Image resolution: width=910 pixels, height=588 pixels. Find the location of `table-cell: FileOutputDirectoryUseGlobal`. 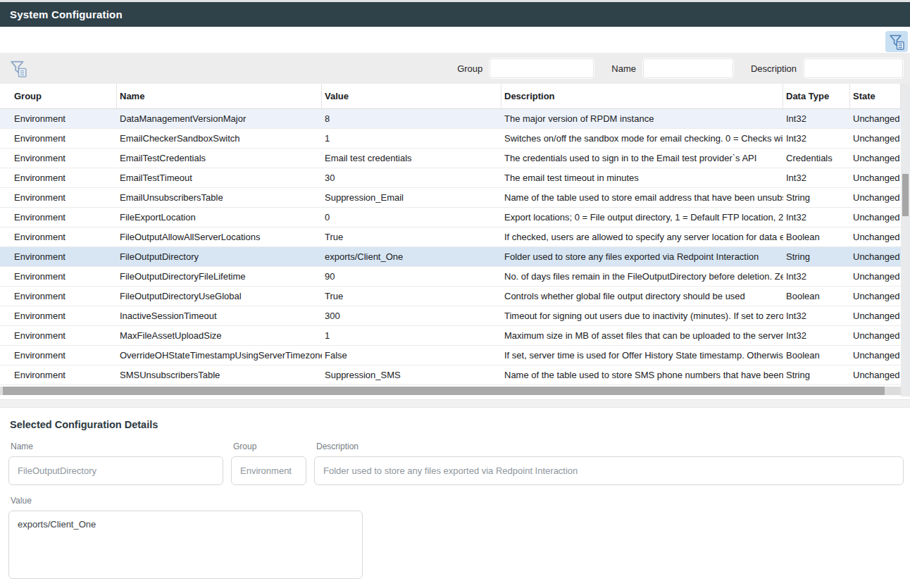

table-cell: FileOutputDirectoryUseGlobal is located at coordinates (220, 296).